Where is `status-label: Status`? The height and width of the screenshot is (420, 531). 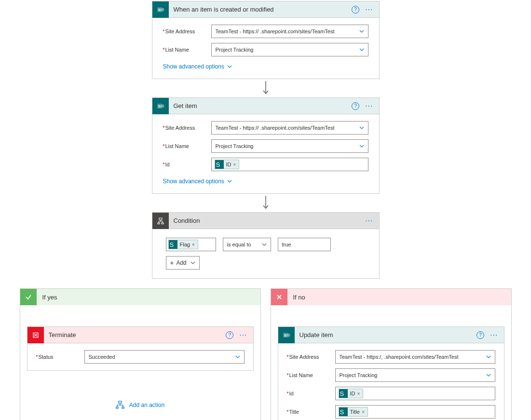 status-label: Status is located at coordinates (60, 357).